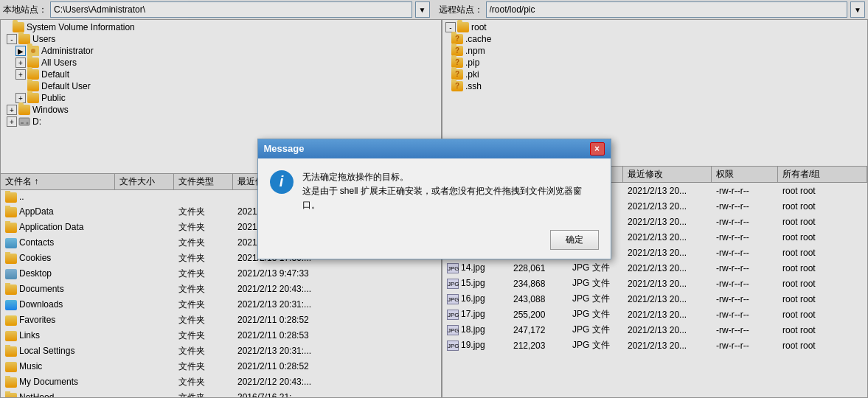 Image resolution: width=868 pixels, height=398 pixels. I want to click on info-icon: i, so click(282, 182).